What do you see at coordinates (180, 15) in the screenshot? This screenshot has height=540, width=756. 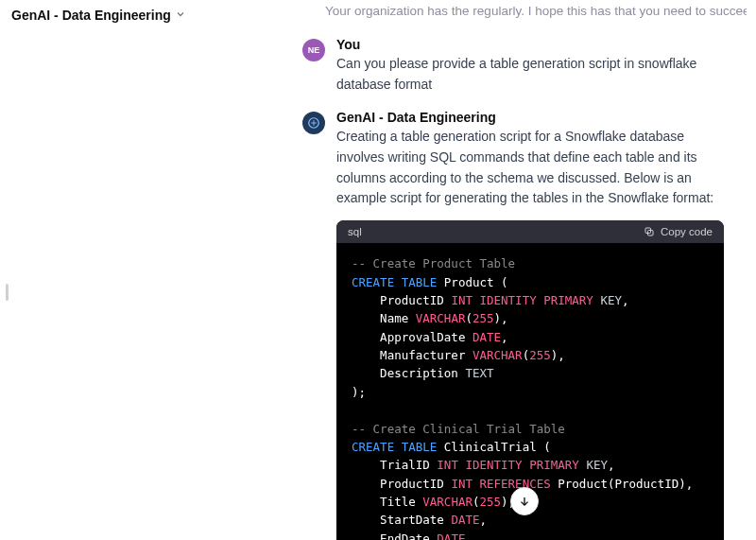 I see `chevron-down-icon` at bounding box center [180, 15].